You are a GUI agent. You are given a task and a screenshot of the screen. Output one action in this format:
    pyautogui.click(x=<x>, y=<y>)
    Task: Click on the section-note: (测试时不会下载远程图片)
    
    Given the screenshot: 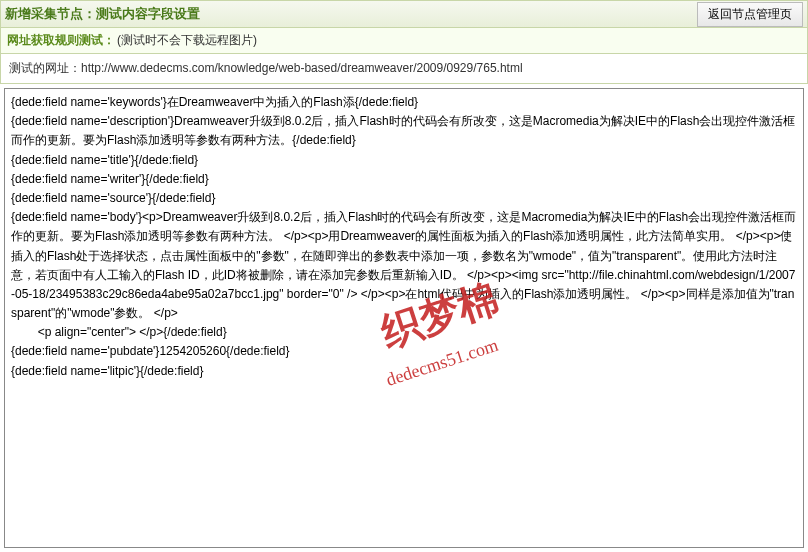 What is the action you would take?
    pyautogui.click(x=187, y=40)
    